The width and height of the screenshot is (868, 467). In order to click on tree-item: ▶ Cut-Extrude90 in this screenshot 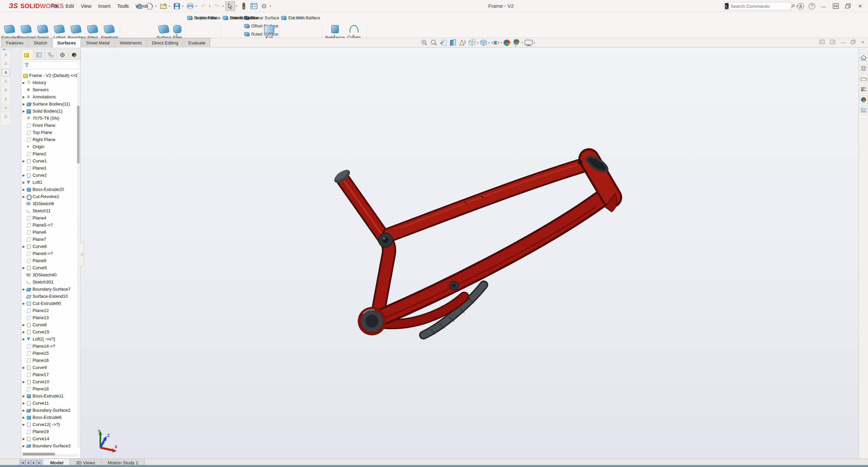, I will do `click(50, 303)`.